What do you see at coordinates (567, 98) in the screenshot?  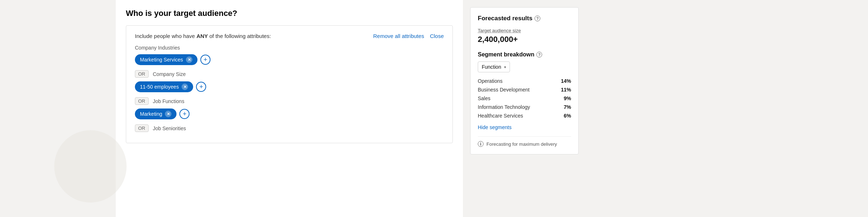 I see `segment-pct-sales: 9%` at bounding box center [567, 98].